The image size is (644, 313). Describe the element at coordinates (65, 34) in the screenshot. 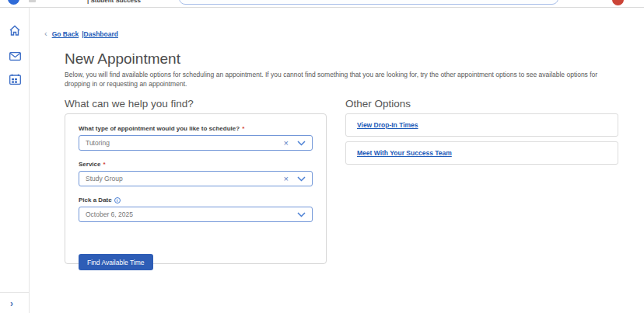

I see `go-back-link: Go Back` at that location.